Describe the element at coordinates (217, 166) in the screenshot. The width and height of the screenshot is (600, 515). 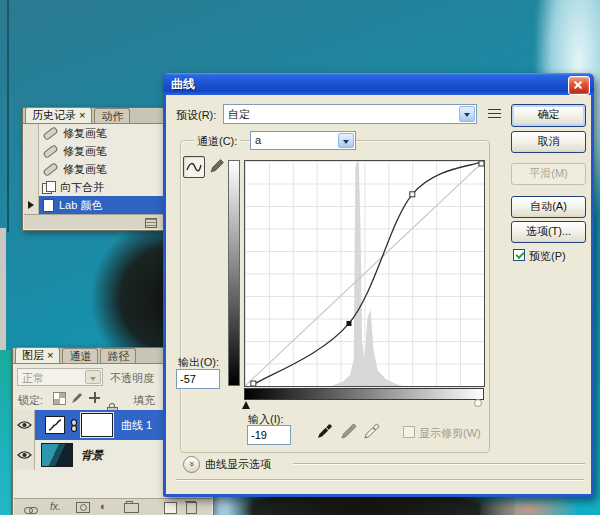
I see `pencil-tool` at that location.